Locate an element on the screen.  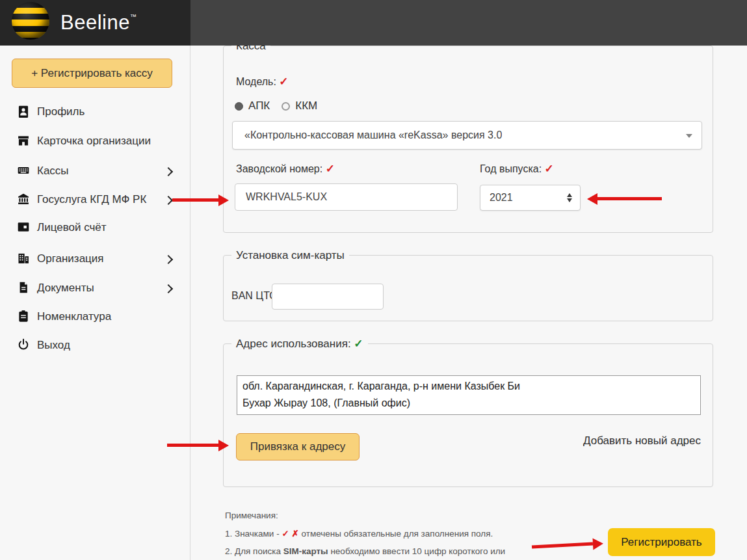
beeline-logo-icon is located at coordinates (31, 21).